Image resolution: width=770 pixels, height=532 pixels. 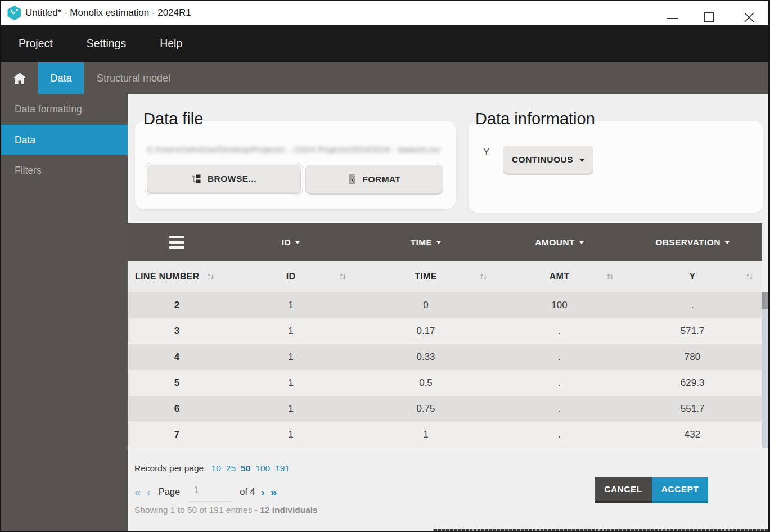 What do you see at coordinates (289, 510) in the screenshot?
I see `individuals-count: 12 individuals` at bounding box center [289, 510].